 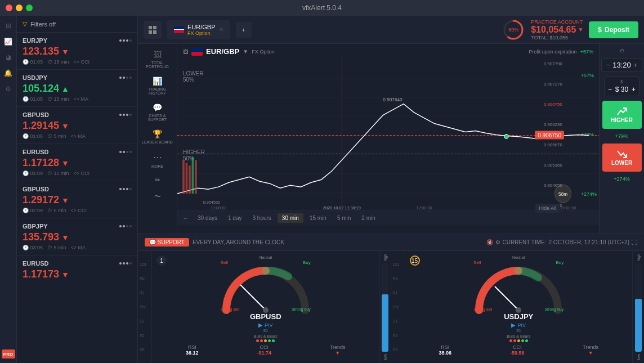 What do you see at coordinates (158, 180) in the screenshot?
I see `nav-draw: ✏` at bounding box center [158, 180].